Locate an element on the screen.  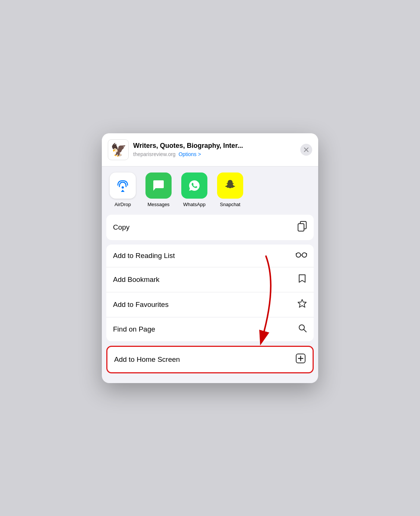
header-text-block: Writers, Quotes, Biography, Inter... the… is located at coordinates (214, 149).